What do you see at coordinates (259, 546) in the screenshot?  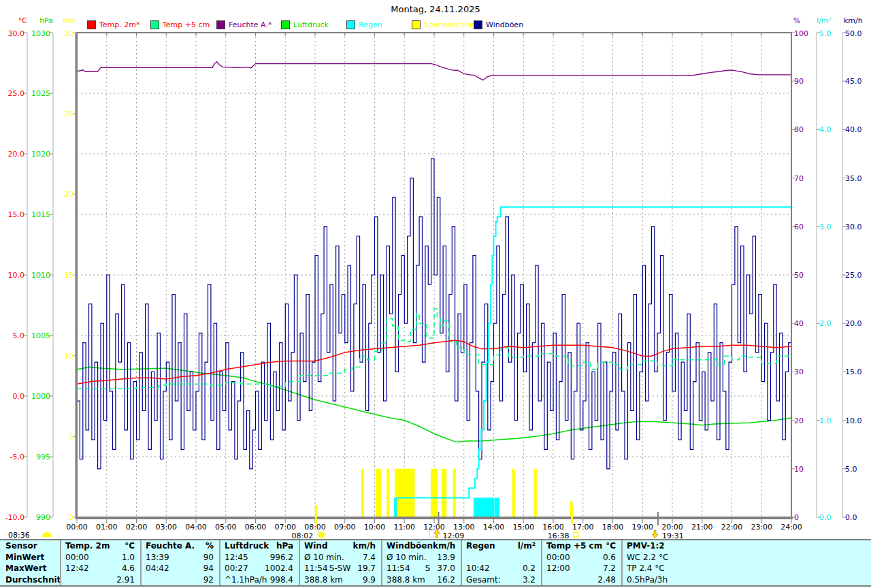 I see `table-cell-luftdruck-hdr: LuftdruckhPa` at bounding box center [259, 546].